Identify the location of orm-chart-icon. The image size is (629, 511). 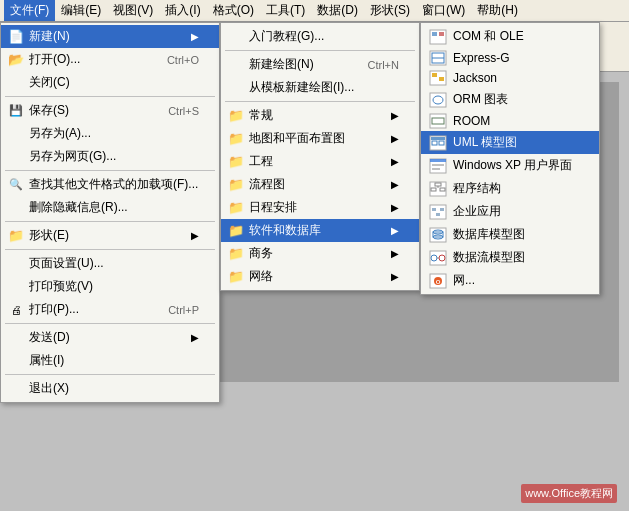
(438, 100).